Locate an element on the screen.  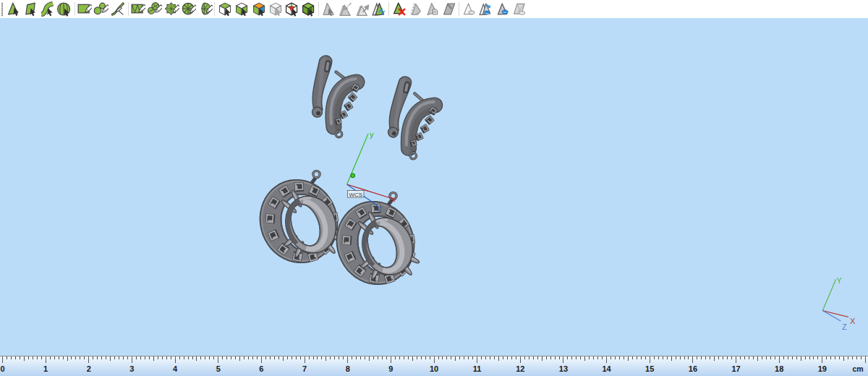
svg-text: 16 is located at coordinates (693, 369).